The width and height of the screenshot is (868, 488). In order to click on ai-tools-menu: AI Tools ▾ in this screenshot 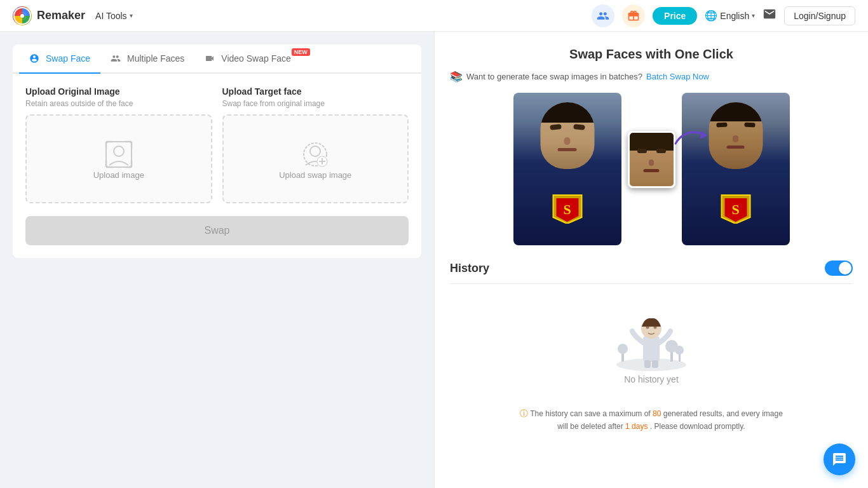, I will do `click(114, 16)`.